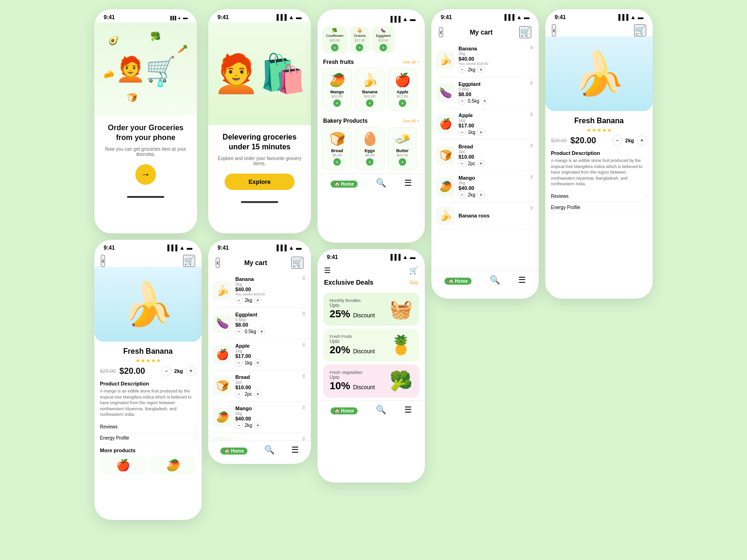 This screenshot has height=560, width=747. Describe the element at coordinates (481, 163) in the screenshot. I see `plus-bread-big: +` at that location.